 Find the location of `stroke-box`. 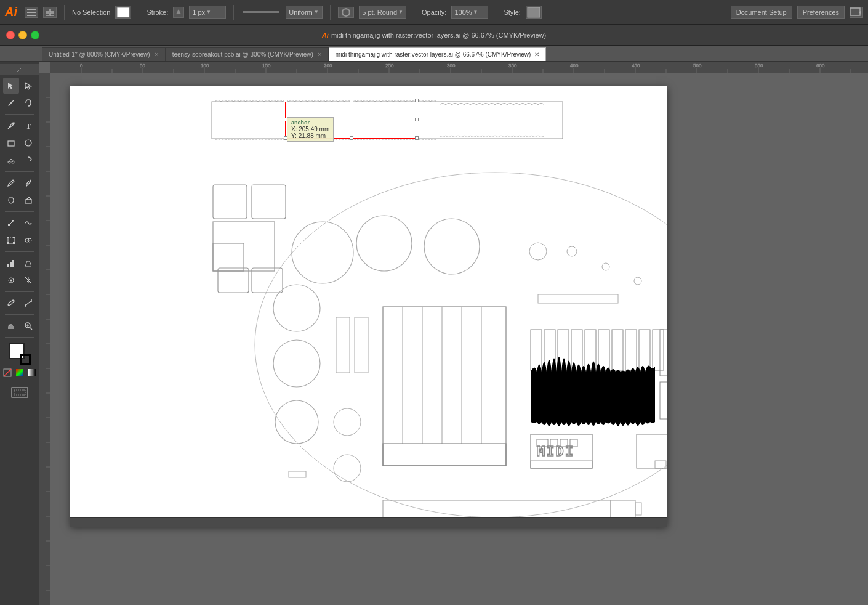

stroke-box is located at coordinates (25, 360).